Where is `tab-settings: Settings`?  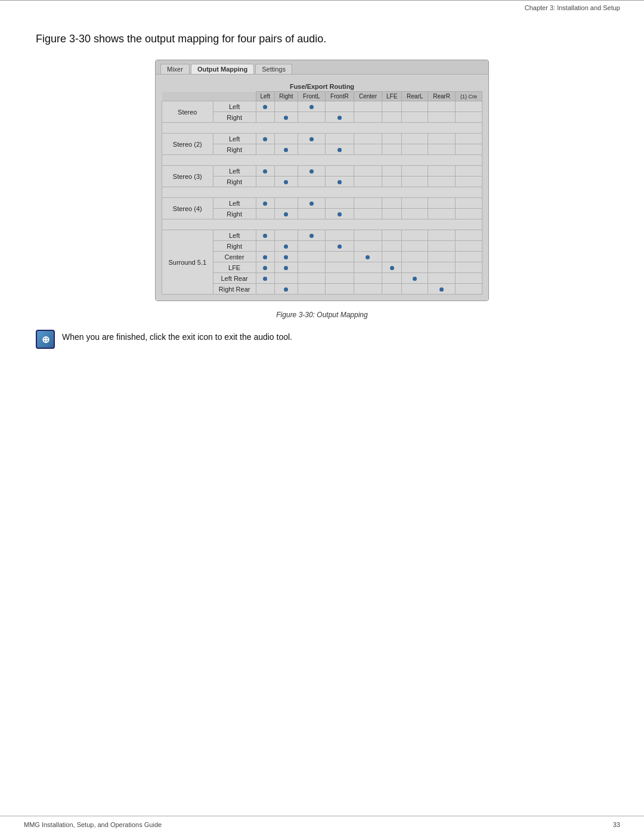 tab-settings: Settings is located at coordinates (274, 69).